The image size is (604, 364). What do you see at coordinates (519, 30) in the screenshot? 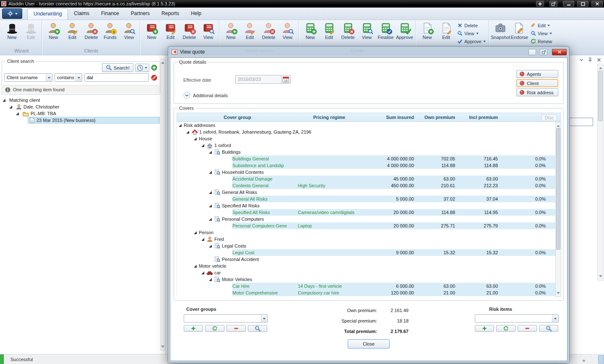
I see `ribbon-button-endorse: Endorse` at bounding box center [519, 30].